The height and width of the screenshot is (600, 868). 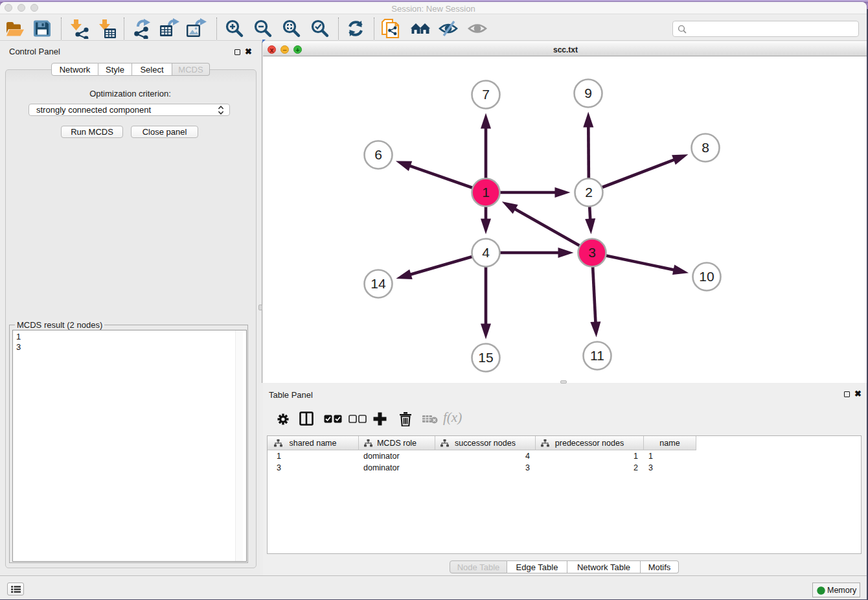 What do you see at coordinates (592, 253) in the screenshot?
I see `svg-text: 3` at bounding box center [592, 253].